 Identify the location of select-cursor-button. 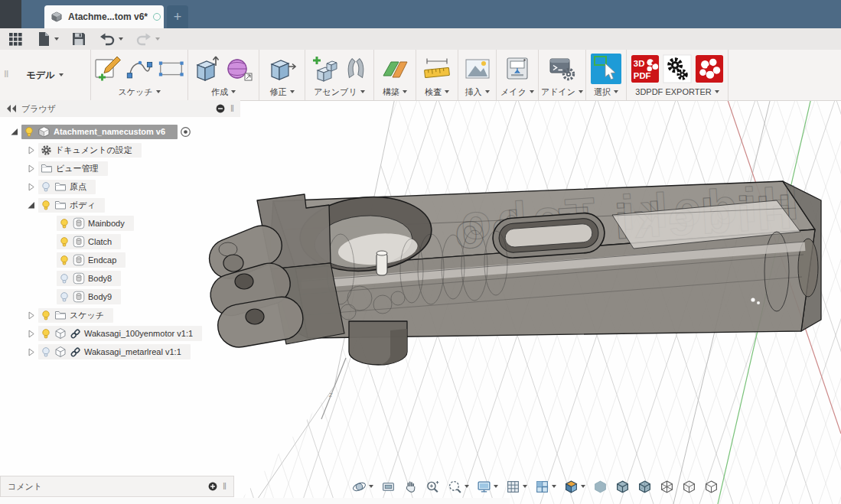
(606, 69).